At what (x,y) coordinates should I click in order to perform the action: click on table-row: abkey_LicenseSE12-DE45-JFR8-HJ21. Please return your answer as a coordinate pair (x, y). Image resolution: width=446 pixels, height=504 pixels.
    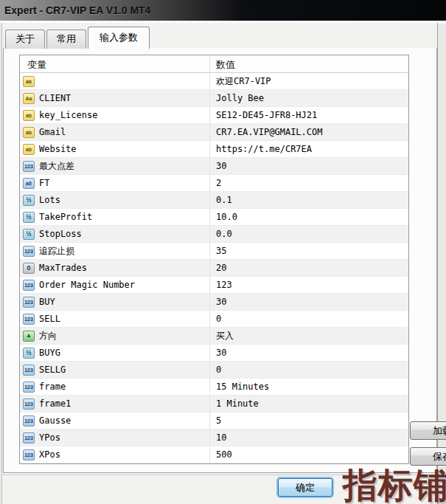
    Looking at the image, I should click on (214, 115).